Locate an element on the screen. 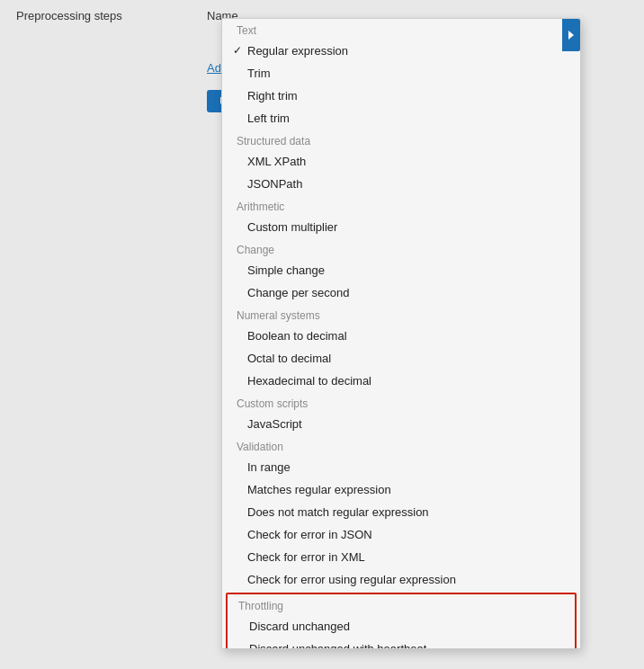 Image resolution: width=644 pixels, height=669 pixels. dropdown-item-javascript: JavaScript is located at coordinates (401, 424).